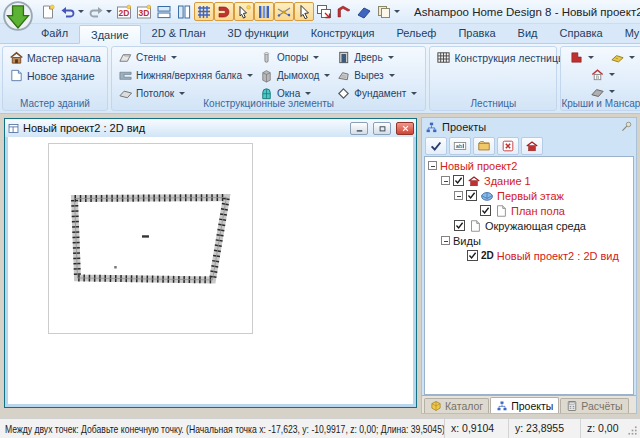 This screenshot has height=438, width=640. What do you see at coordinates (264, 12) in the screenshot?
I see `guides-icon` at bounding box center [264, 12].